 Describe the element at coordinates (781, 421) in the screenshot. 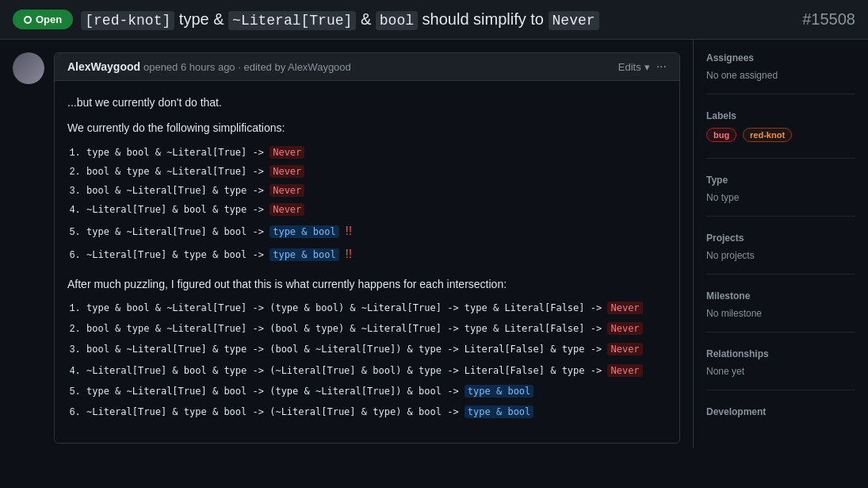

I see `sidebar-development: Development` at that location.